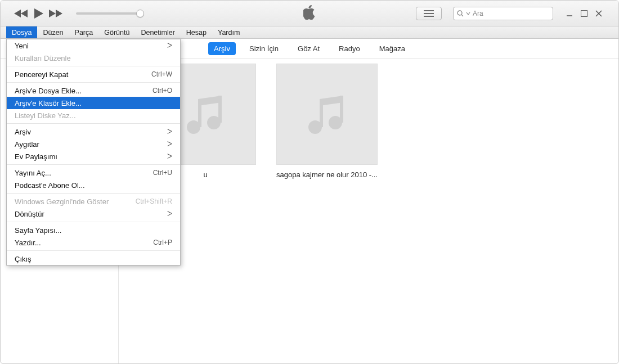  Describe the element at coordinates (43, 59) in the screenshot. I see `menu-item-label: Kuralları Düzenle` at that location.